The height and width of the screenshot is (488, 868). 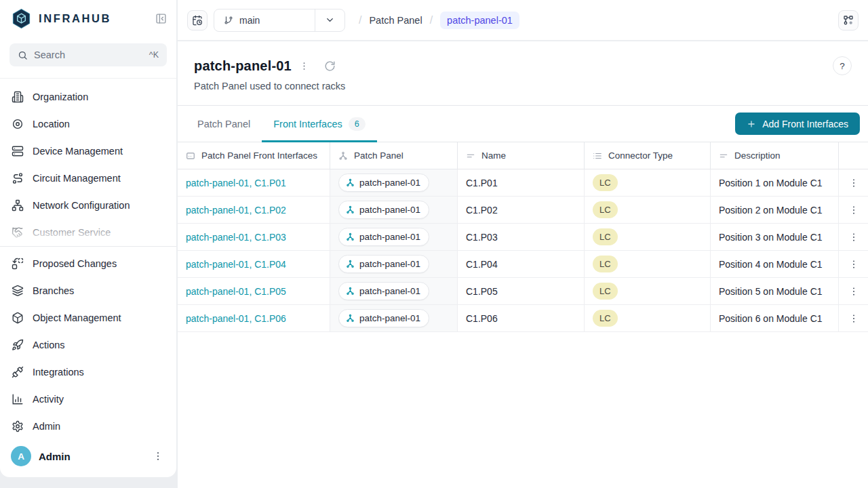 What do you see at coordinates (77, 178) in the screenshot?
I see `sidebar-item-label: Circuit Management` at bounding box center [77, 178].